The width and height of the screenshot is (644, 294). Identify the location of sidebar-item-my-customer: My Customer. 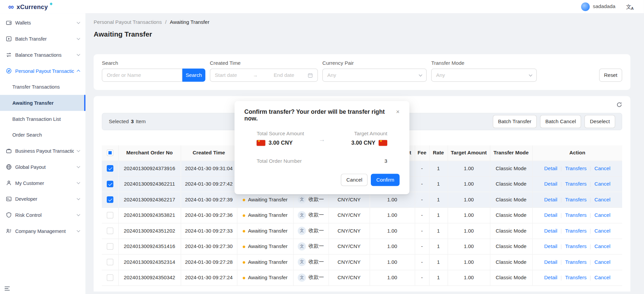
(43, 183).